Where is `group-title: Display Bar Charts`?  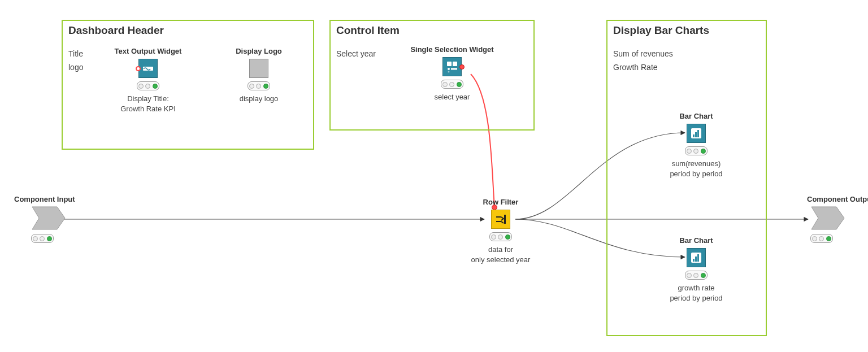
group-title: Display Bar Charts is located at coordinates (661, 31).